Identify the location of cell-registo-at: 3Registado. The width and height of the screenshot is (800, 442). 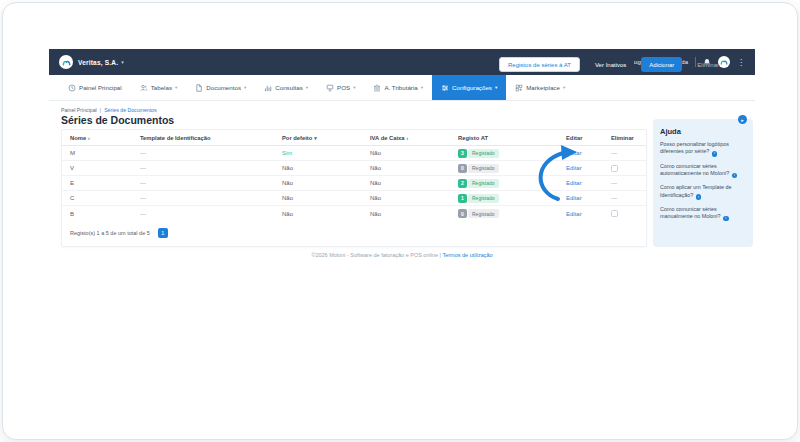
(504, 154).